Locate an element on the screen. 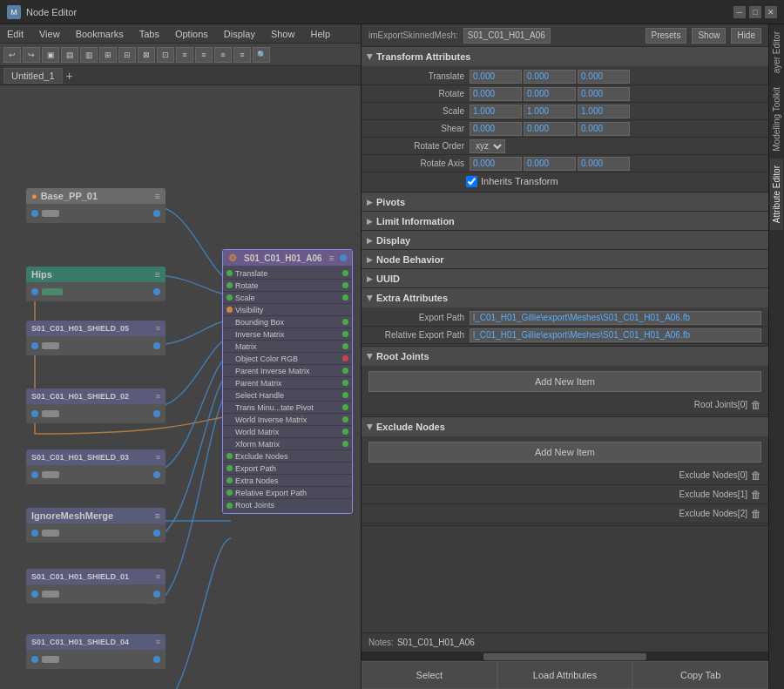 This screenshot has height=689, width=784. exclude-nodes-2-delete: 🗑 is located at coordinates (756, 514).